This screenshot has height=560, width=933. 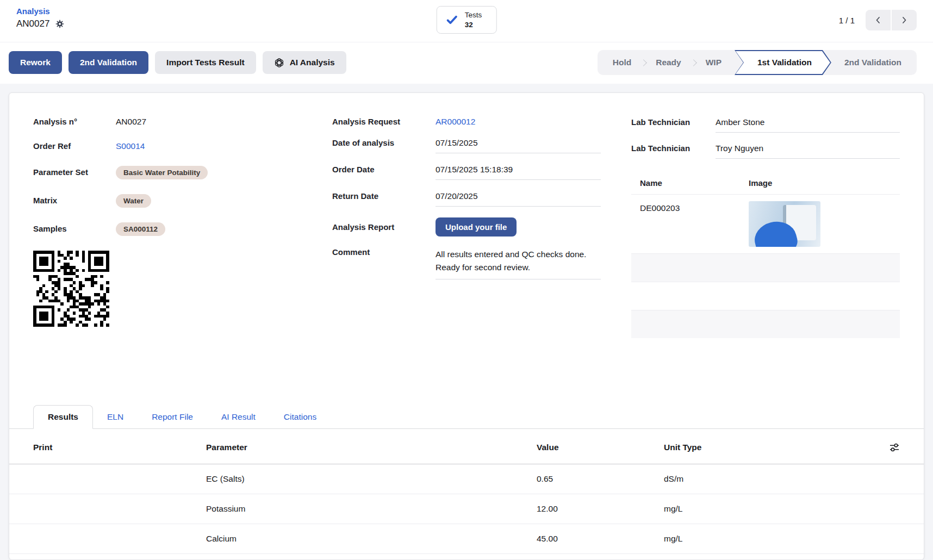 What do you see at coordinates (878, 20) in the screenshot?
I see `pager-previous-button` at bounding box center [878, 20].